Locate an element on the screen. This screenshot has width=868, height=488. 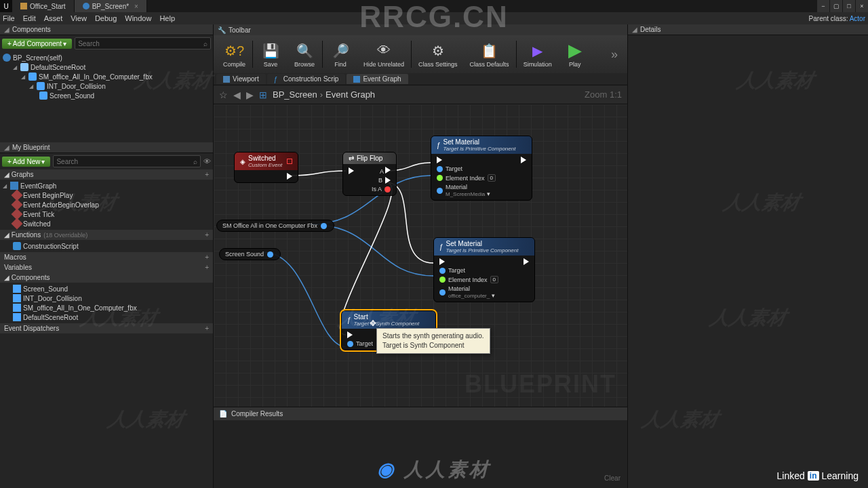
tree-item: ◢DefaultSceneRoot is located at coordinates (106, 67).